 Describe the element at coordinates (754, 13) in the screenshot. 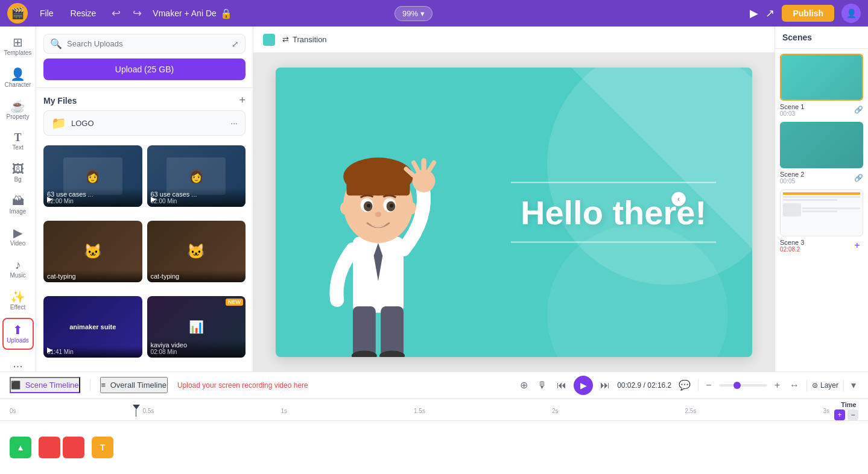

I see `preview-button: ▶` at that location.